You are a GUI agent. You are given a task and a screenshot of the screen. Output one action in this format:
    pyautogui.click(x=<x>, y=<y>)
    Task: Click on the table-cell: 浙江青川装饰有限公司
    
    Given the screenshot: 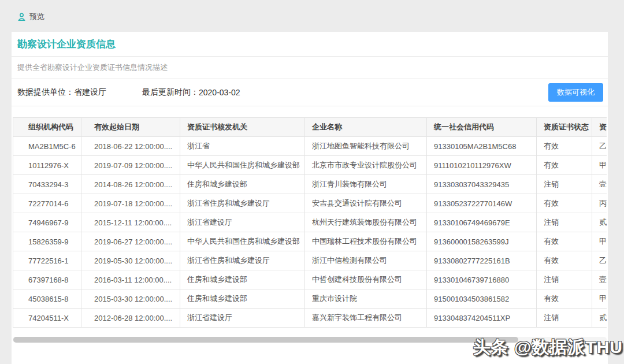 What is the action you would take?
    pyautogui.click(x=366, y=185)
    